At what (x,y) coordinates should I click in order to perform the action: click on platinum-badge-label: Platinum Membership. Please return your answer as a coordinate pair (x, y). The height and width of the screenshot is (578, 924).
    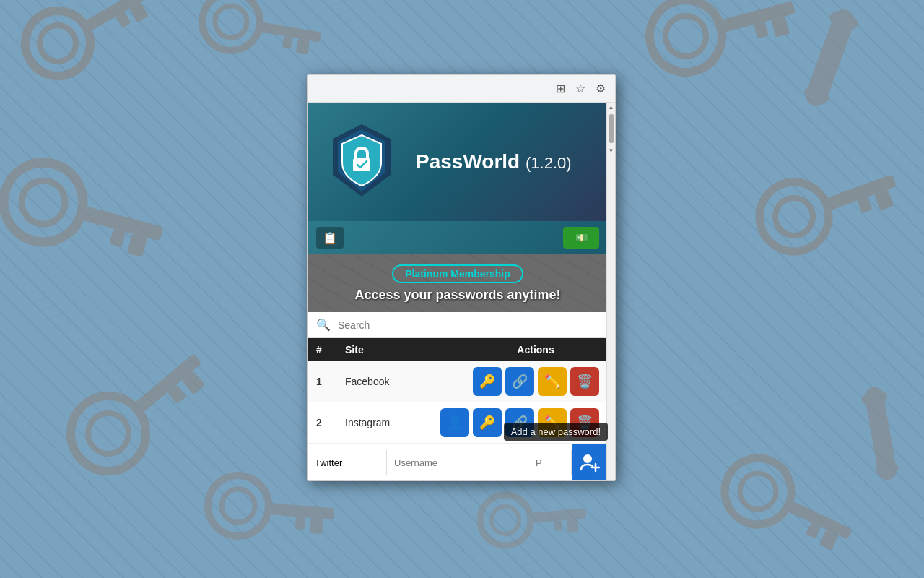
    Looking at the image, I should click on (458, 274).